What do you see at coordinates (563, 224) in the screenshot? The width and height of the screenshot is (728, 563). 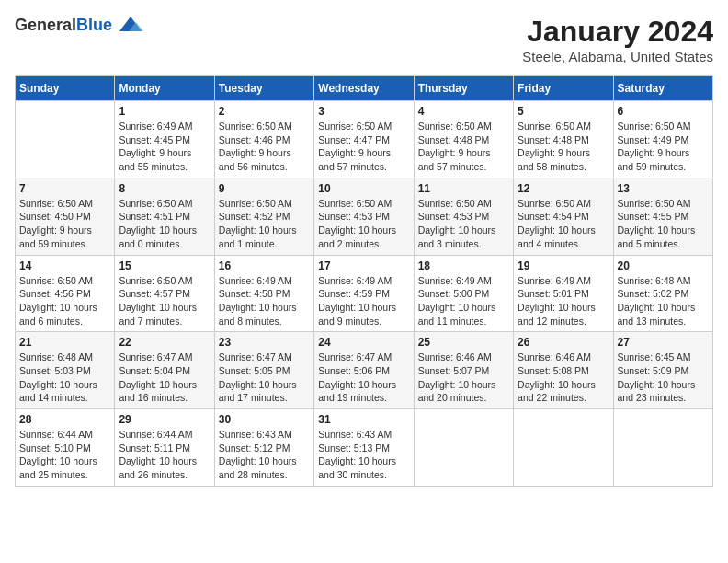 I see `day-info: Sunrise: 6:50 AM Sunset: 4:54 PM Dayligh…` at bounding box center [563, 224].